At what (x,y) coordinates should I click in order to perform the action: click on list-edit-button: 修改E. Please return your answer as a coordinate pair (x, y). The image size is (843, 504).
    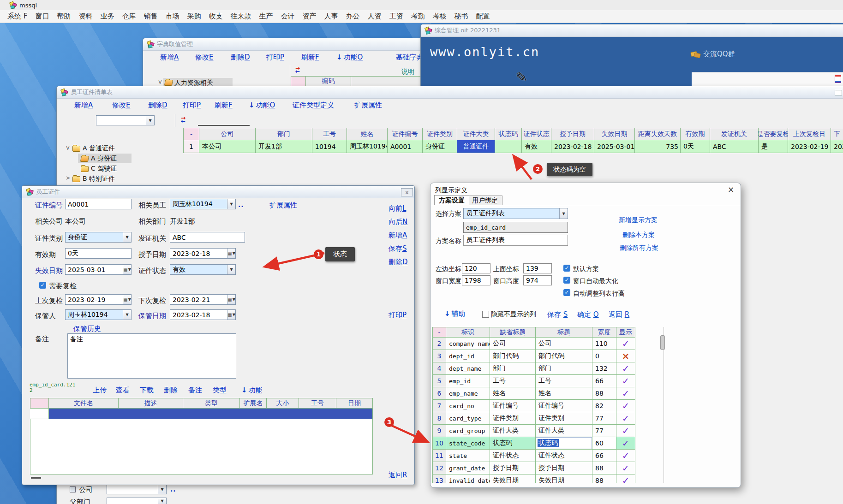
    Looking at the image, I should click on (121, 105).